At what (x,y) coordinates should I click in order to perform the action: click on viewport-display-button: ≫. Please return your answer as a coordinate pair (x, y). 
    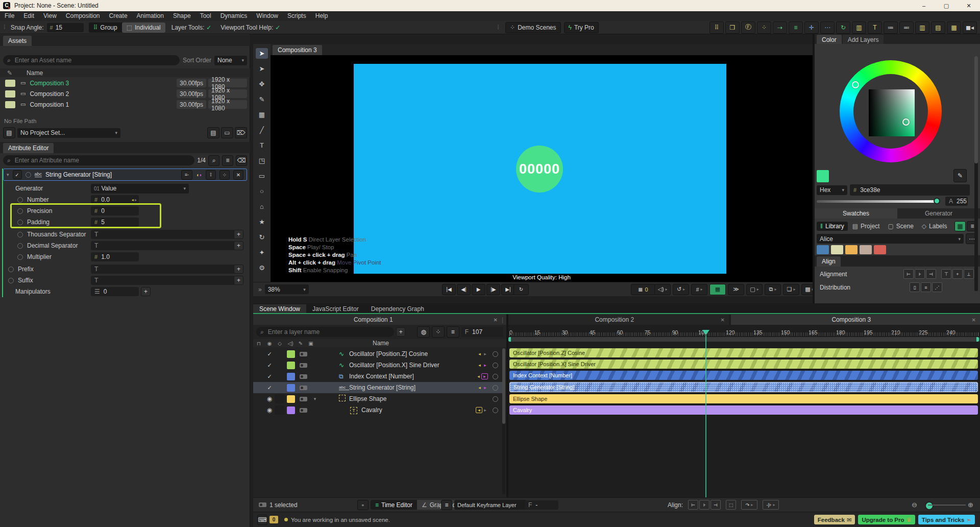
    Looking at the image, I should click on (736, 290).